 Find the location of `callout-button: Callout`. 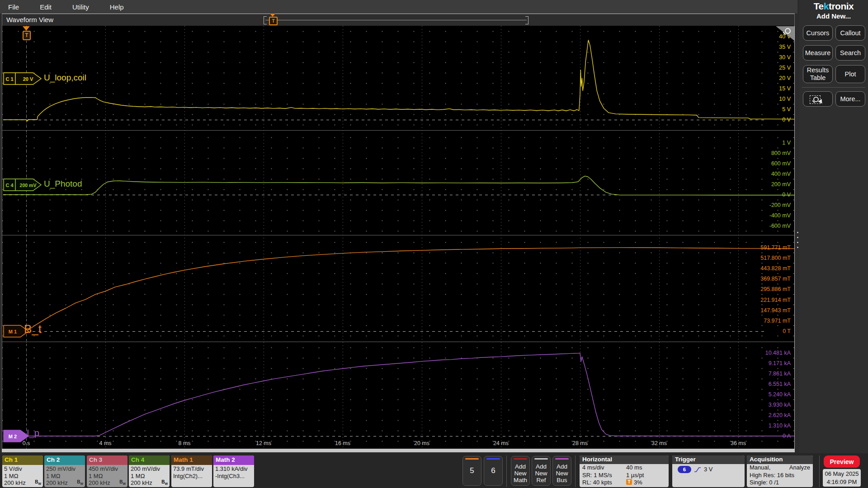

callout-button: Callout is located at coordinates (850, 33).